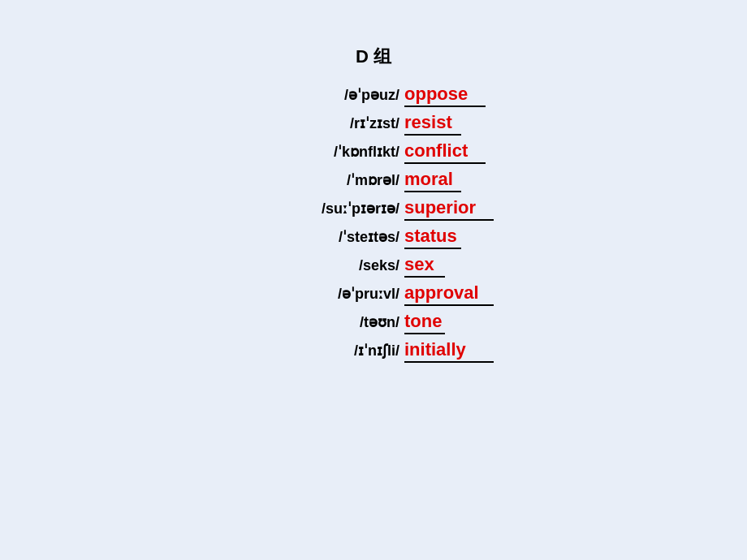 Image resolution: width=747 pixels, height=560 pixels. Describe the element at coordinates (445, 96) in the screenshot. I see `vocab-word: oppose` at that location.